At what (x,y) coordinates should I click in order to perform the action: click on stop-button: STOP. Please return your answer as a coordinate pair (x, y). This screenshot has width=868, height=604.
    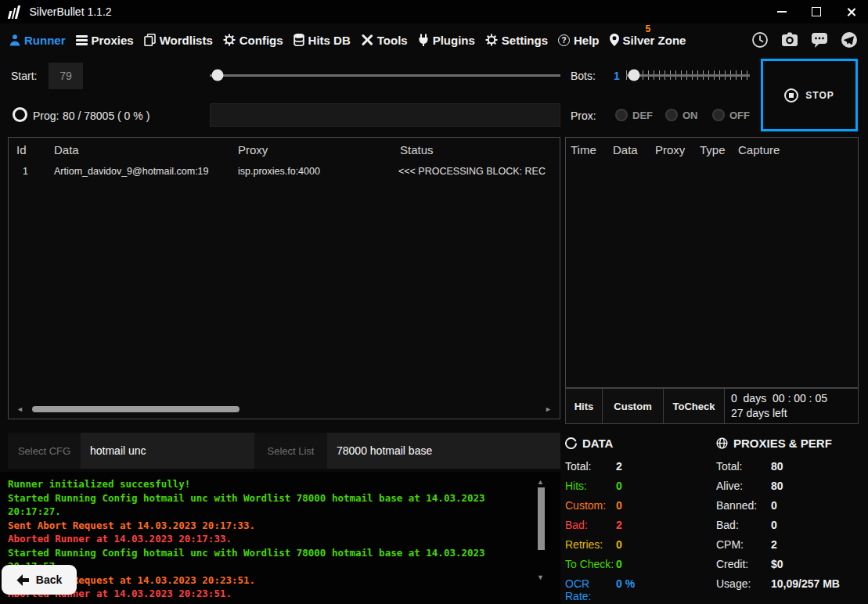
    Looking at the image, I should click on (809, 95).